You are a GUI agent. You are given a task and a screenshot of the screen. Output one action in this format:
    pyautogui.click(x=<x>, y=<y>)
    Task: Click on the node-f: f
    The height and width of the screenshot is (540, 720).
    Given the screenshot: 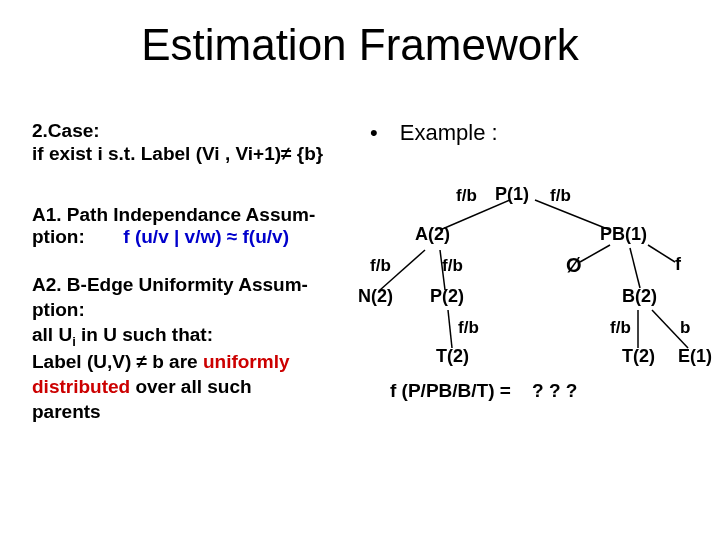 What is the action you would take?
    pyautogui.click(x=678, y=264)
    